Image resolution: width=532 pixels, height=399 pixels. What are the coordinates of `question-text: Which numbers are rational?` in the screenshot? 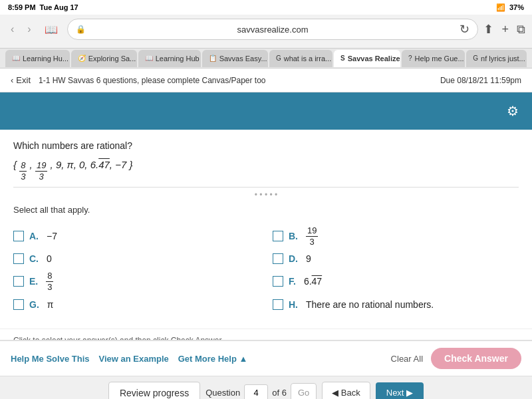 It's located at (266, 146).